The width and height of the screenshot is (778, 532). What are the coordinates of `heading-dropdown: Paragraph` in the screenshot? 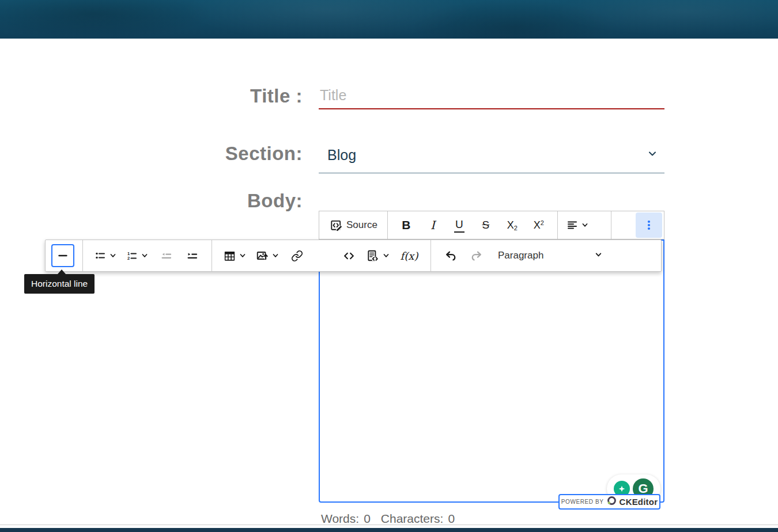 It's located at (550, 256).